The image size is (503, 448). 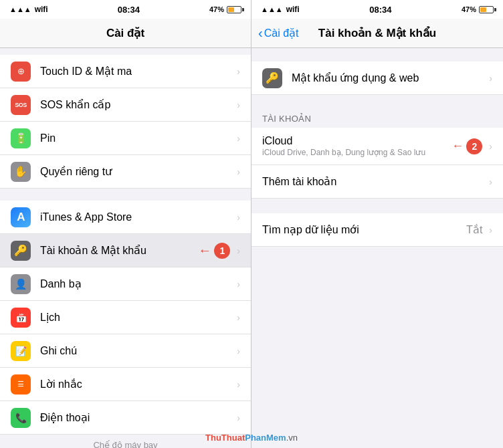 I want to click on touchid-icon: ⊕, so click(x=21, y=72).